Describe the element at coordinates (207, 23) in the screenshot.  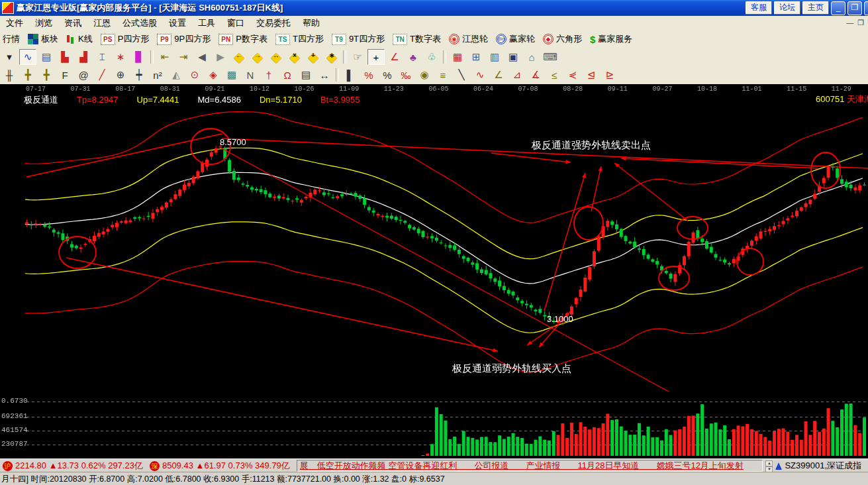
I see `menu-item-7: 工具` at that location.